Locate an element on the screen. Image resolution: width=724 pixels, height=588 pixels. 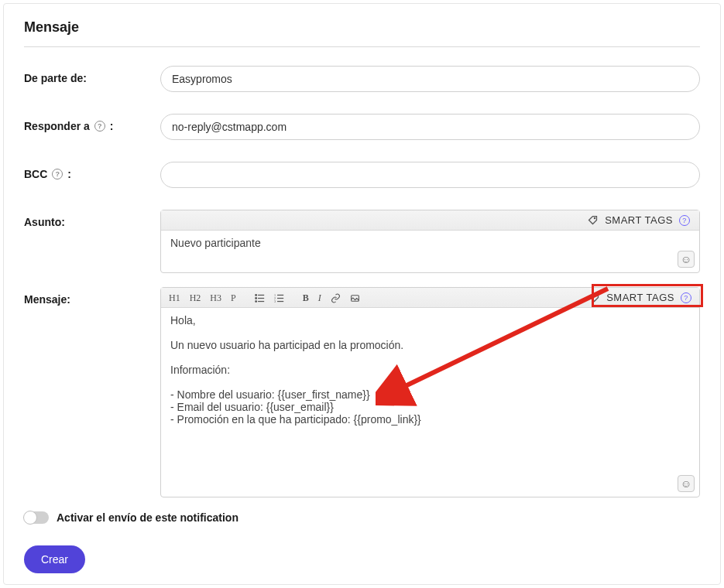
subject-text: Nuevo participante is located at coordinates (215, 243).